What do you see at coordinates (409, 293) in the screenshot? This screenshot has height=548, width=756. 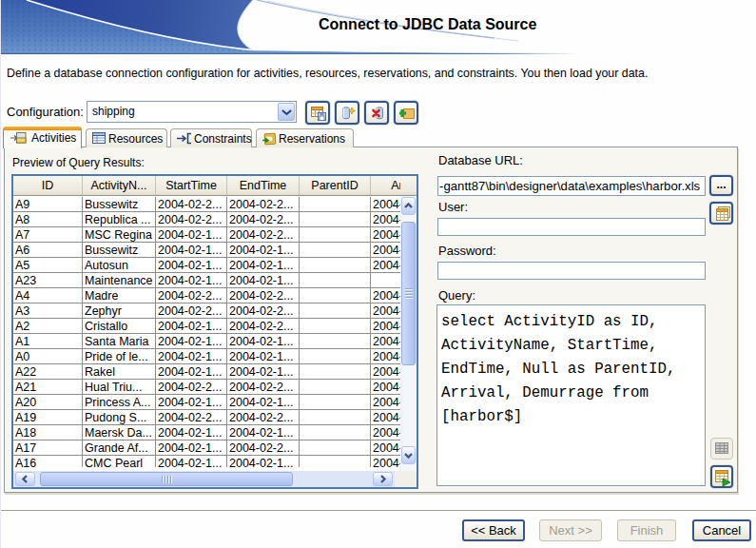 I see `vertical-scrollbar-thumb` at bounding box center [409, 293].